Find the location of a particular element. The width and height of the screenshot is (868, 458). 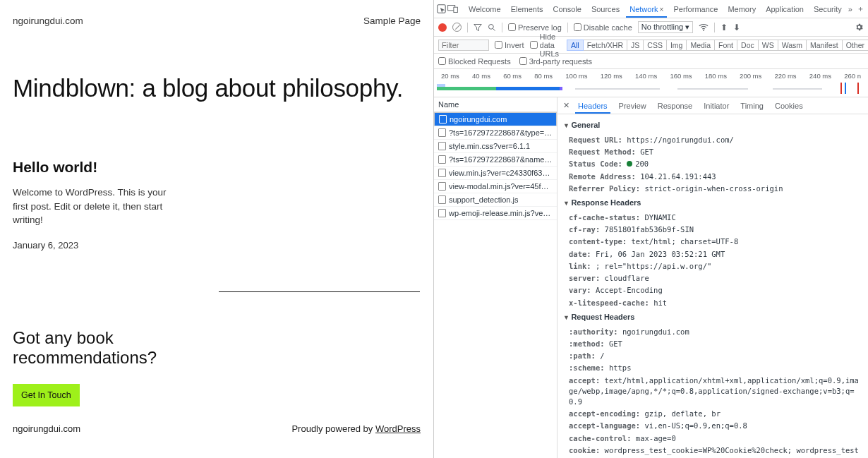

timeline-tick: 120 ms is located at coordinates (611, 76).